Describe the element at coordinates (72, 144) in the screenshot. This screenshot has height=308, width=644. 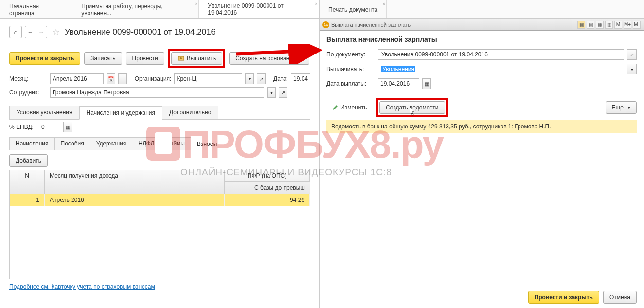
I see `tab-benefits: Пособия` at that location.